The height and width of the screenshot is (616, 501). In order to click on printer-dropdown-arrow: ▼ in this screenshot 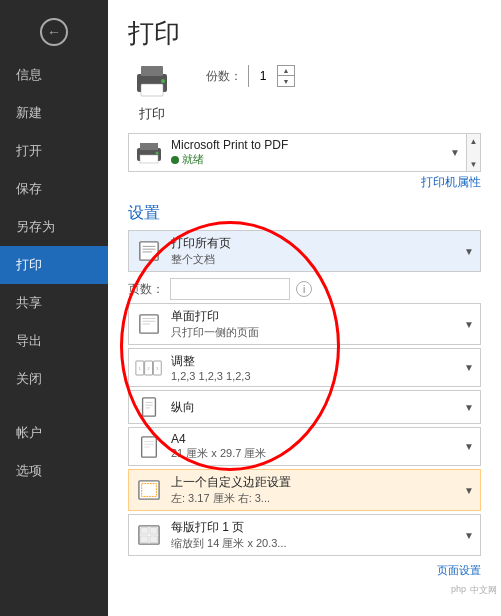, I will do `click(455, 152)`.